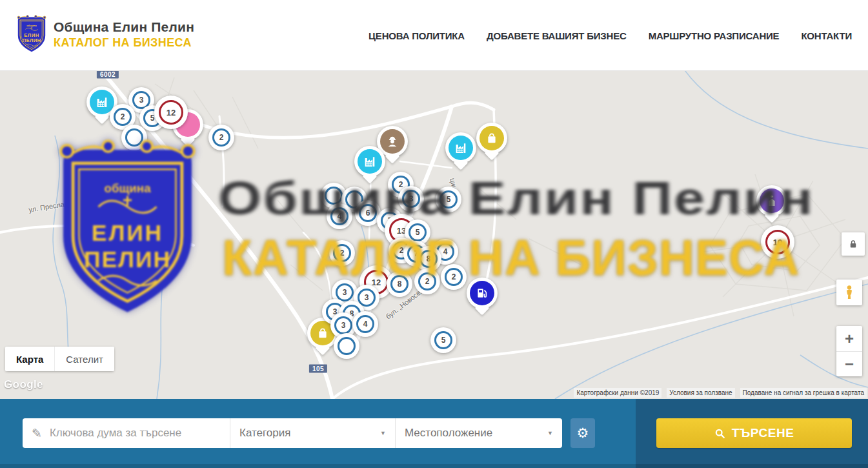  I want to click on cluster-count: 3, so click(343, 325).